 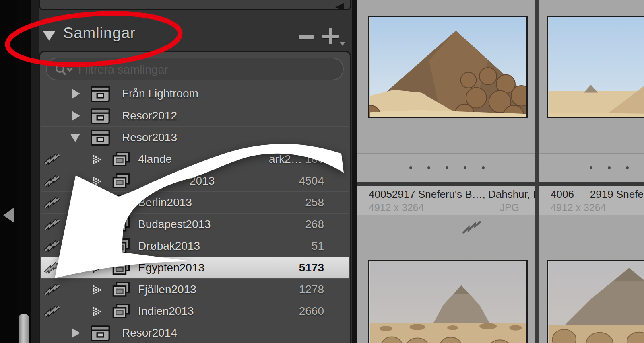 I want to click on filter-placeholder: Filtrera samlingar, so click(x=123, y=70).